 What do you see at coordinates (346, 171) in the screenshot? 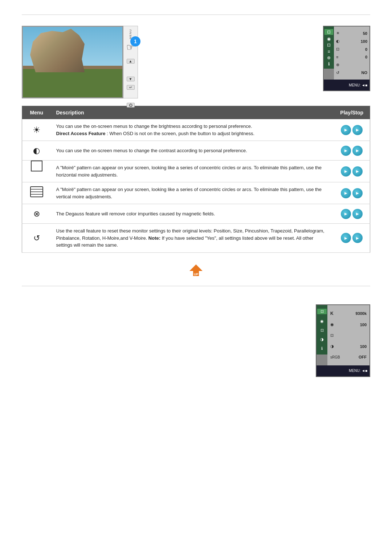
I see `play-btn-5: ▶` at bounding box center [346, 171].